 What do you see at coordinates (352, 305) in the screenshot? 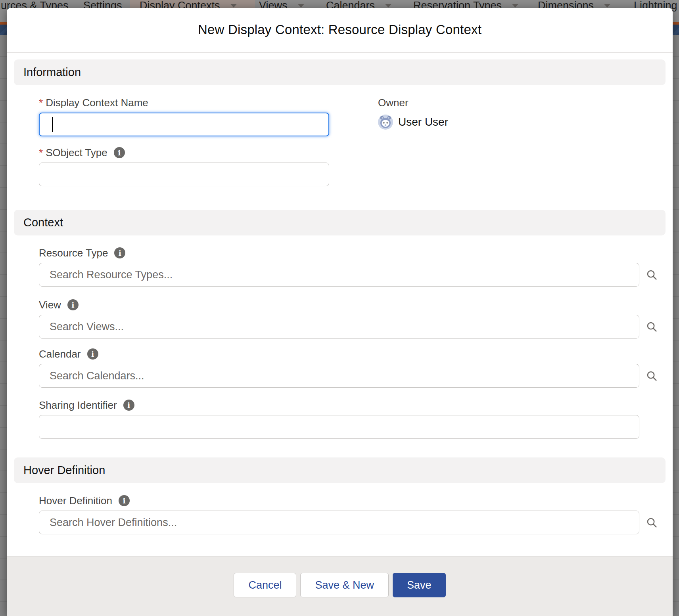
I see `view-label: View i` at bounding box center [352, 305].